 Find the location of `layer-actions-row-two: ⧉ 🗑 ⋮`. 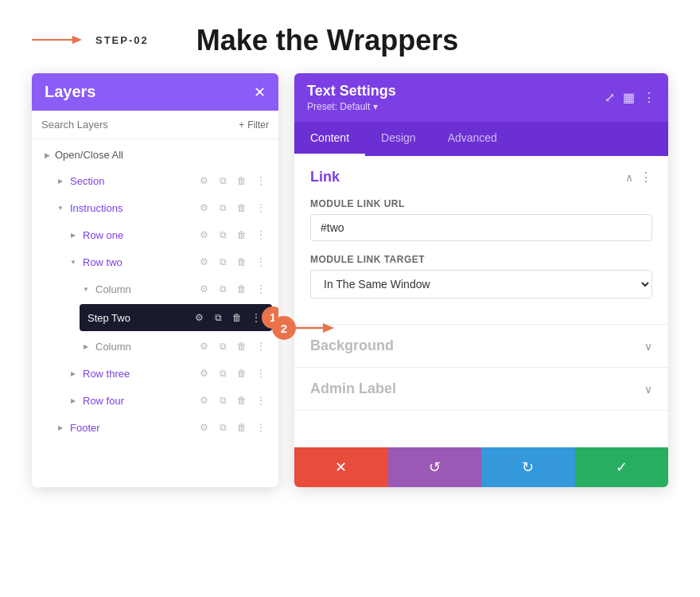

layer-actions-row-two: ⧉ 🗑 ⋮ is located at coordinates (232, 262).